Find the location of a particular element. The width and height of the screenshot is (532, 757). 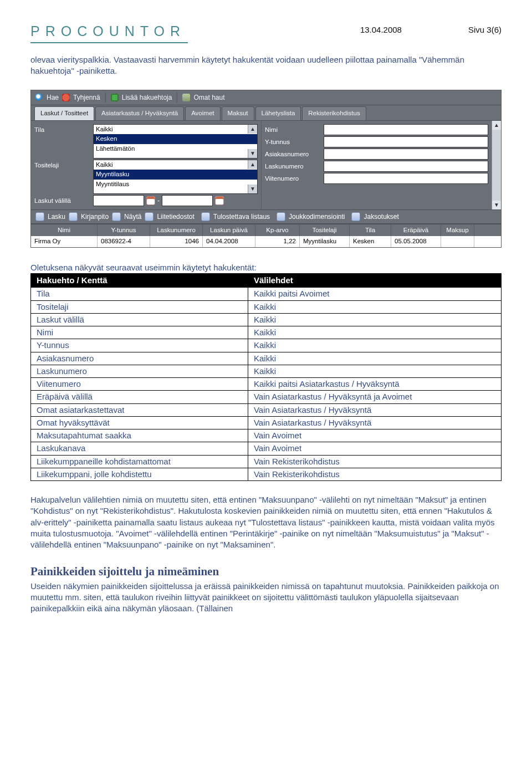

page-header: PROCOUNTOR 13.04.2008 Sivu 3(6) is located at coordinates (266, 32).